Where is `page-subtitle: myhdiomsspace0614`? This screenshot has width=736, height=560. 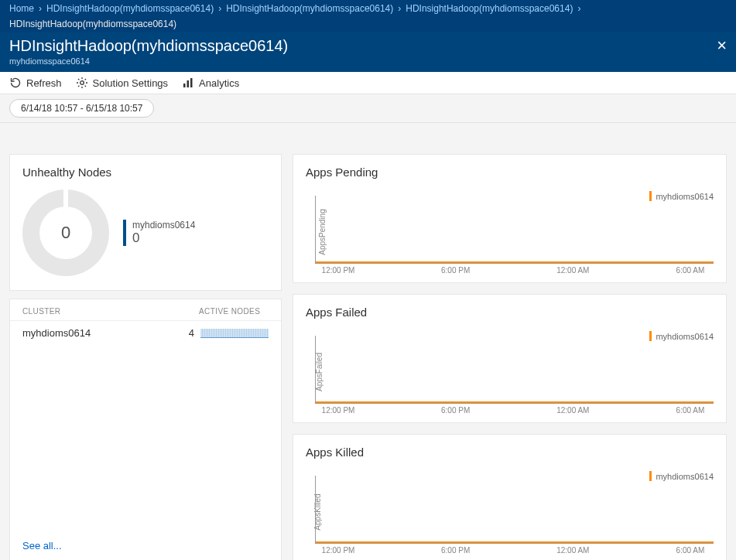
page-subtitle: myhdiomsspace0614 is located at coordinates (149, 61).